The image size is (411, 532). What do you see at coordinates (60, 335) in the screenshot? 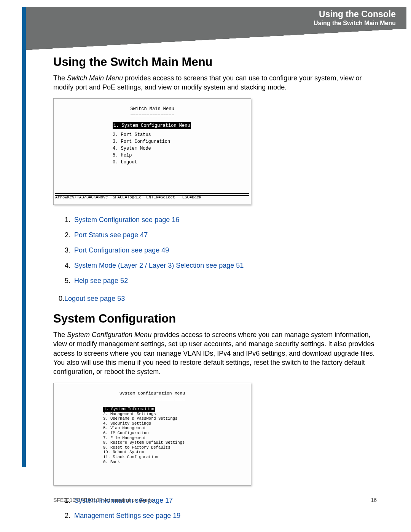
I see `intro2-pre: The` at bounding box center [60, 335].